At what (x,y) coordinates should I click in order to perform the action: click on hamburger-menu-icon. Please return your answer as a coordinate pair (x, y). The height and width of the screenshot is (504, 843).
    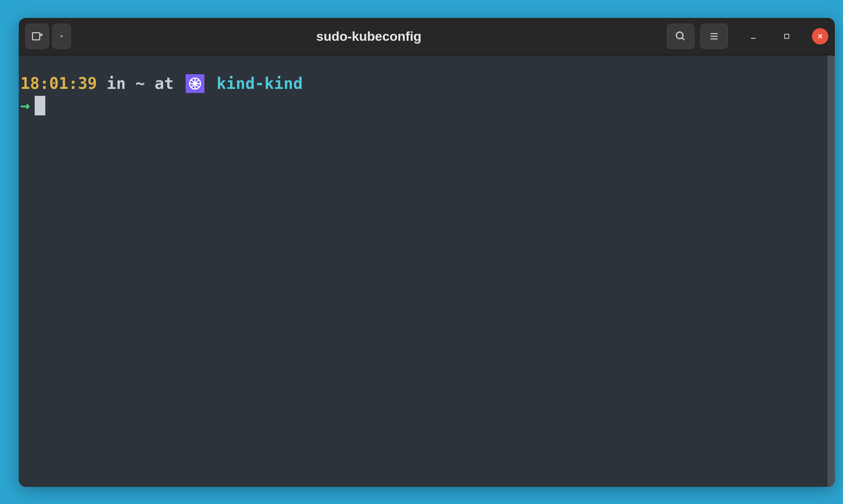
    Looking at the image, I should click on (714, 36).